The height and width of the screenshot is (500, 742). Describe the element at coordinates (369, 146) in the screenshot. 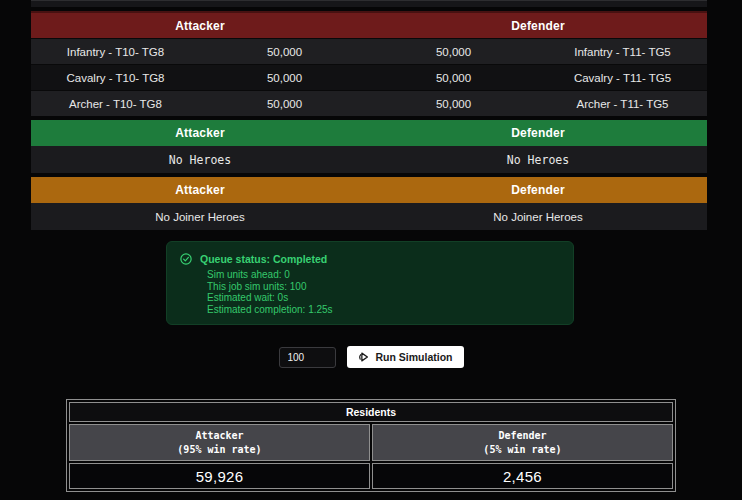

I see `heroes-table: Attacker Defender No Heroes No Heroes` at that location.